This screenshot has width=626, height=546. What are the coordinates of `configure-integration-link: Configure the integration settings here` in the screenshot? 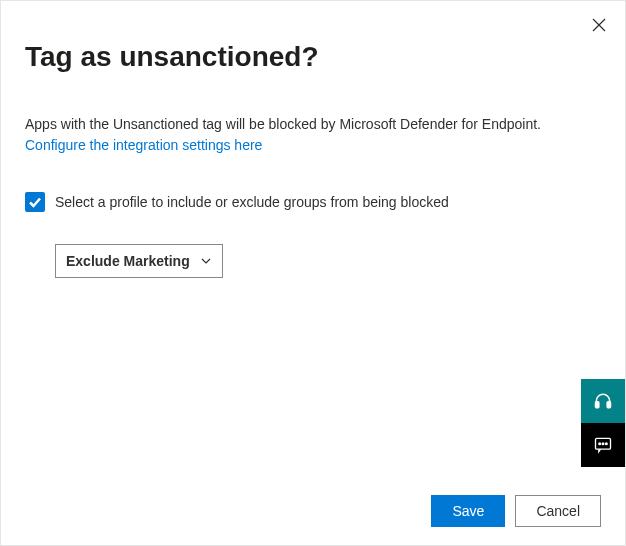 It's located at (144, 145).